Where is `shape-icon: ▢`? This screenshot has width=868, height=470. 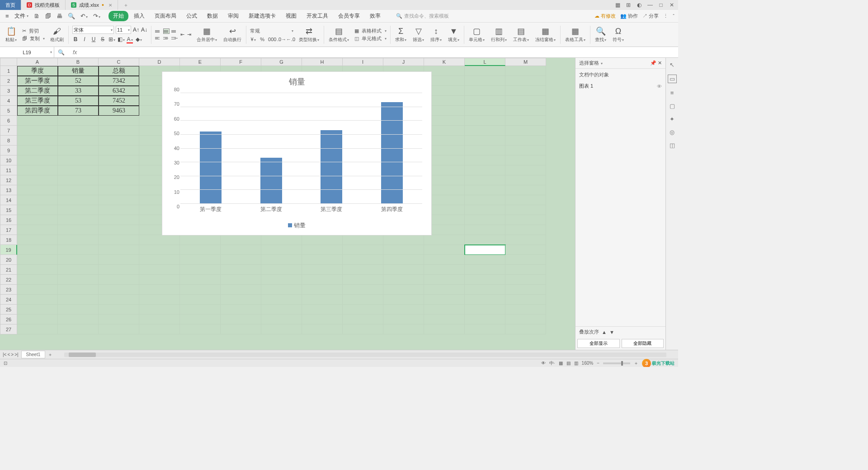 shape-icon: ▢ is located at coordinates (672, 106).